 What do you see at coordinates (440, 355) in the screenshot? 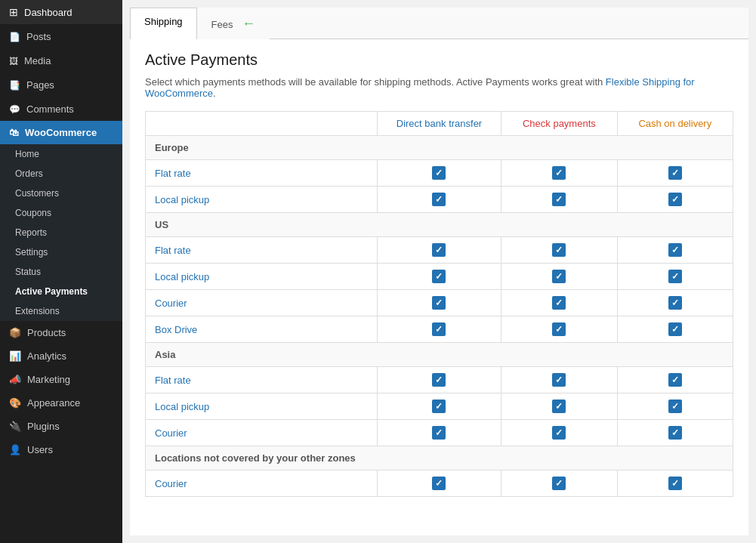
I see `group-name: Asia` at bounding box center [440, 355].